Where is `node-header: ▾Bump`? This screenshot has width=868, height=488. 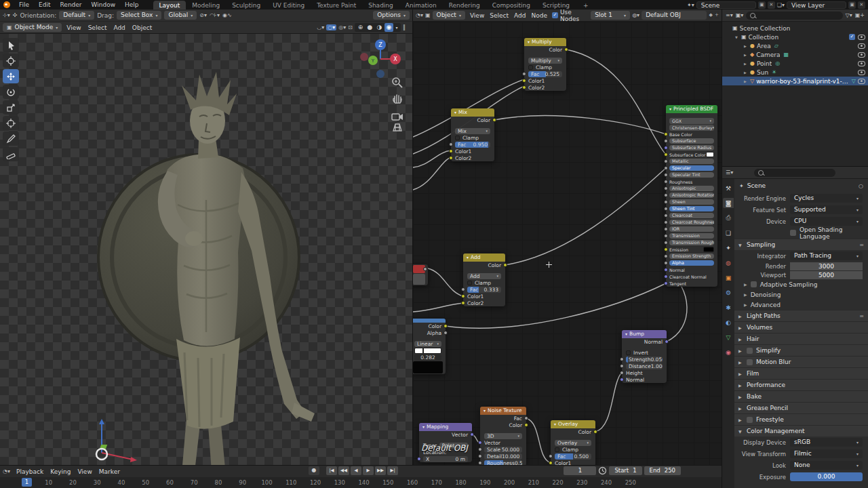
node-header: ▾Bump is located at coordinates (644, 334).